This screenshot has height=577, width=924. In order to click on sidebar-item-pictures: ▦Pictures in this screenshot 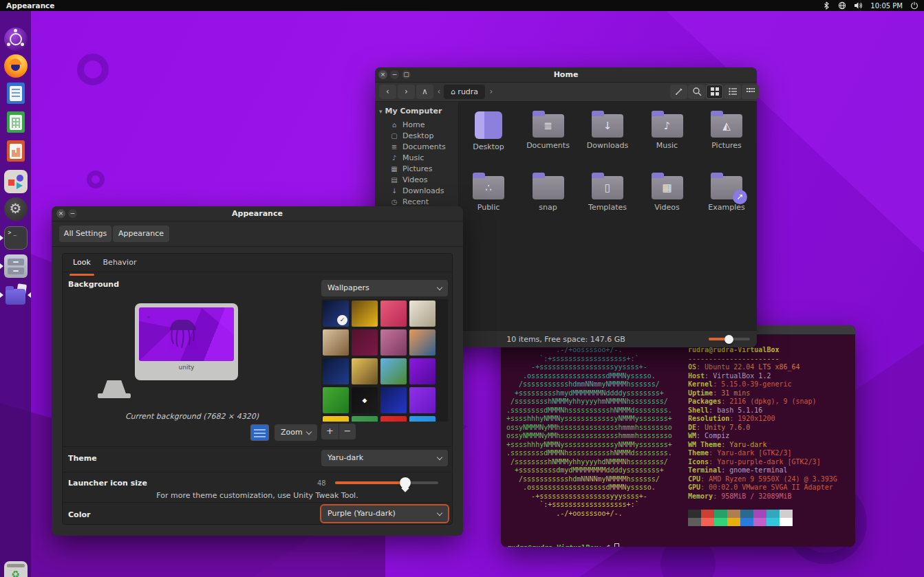, I will do `click(411, 169)`.